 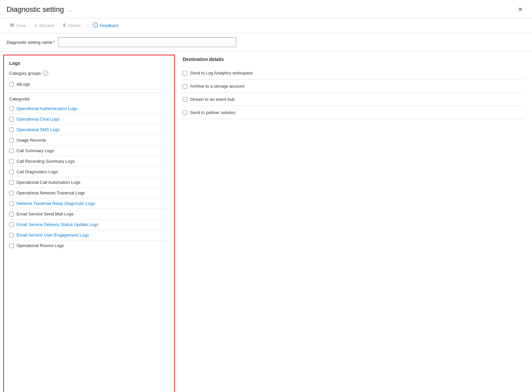 I want to click on destination-row: Archive to a storage account, so click(x=354, y=86).